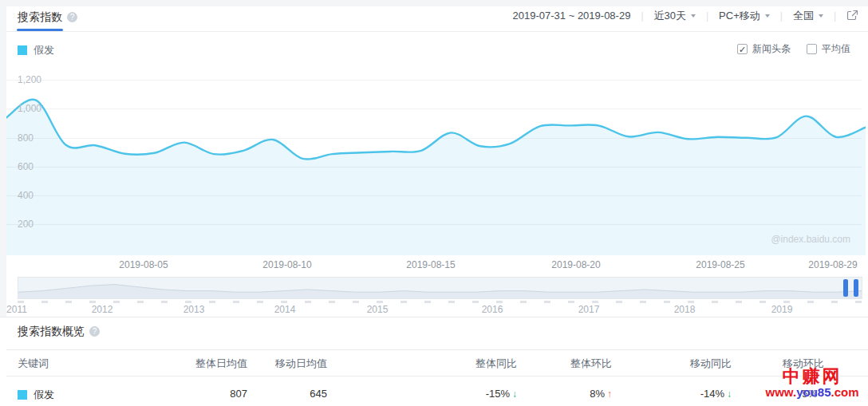 The height and width of the screenshot is (406, 868). I want to click on overview-sparkline, so click(440, 288).